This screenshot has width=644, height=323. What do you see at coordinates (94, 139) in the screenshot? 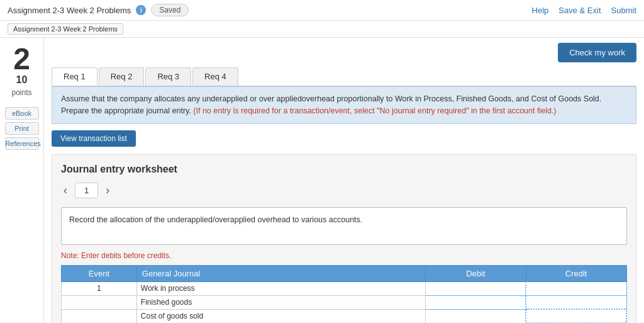
I see `view-transaction-button: View transaction list` at bounding box center [94, 139].